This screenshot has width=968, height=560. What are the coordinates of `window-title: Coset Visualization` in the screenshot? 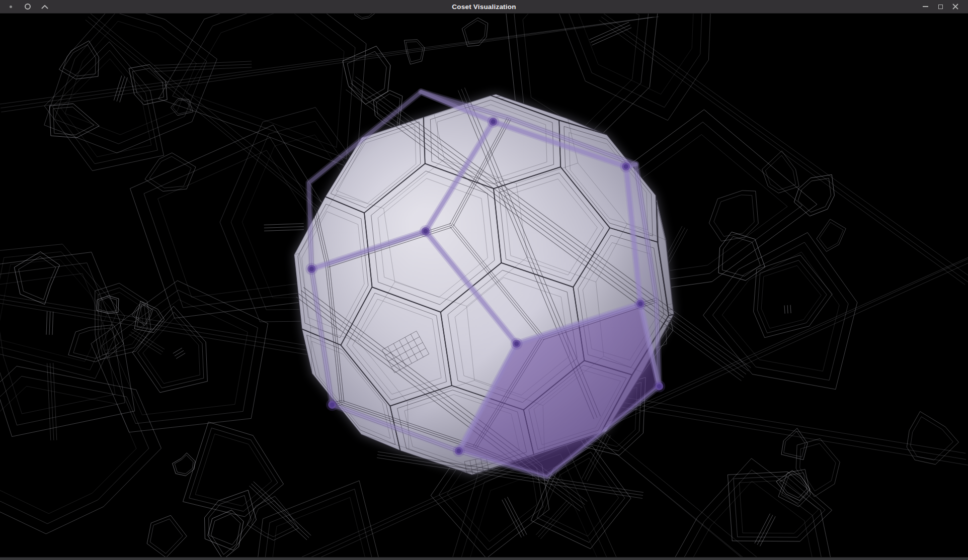 It's located at (484, 7).